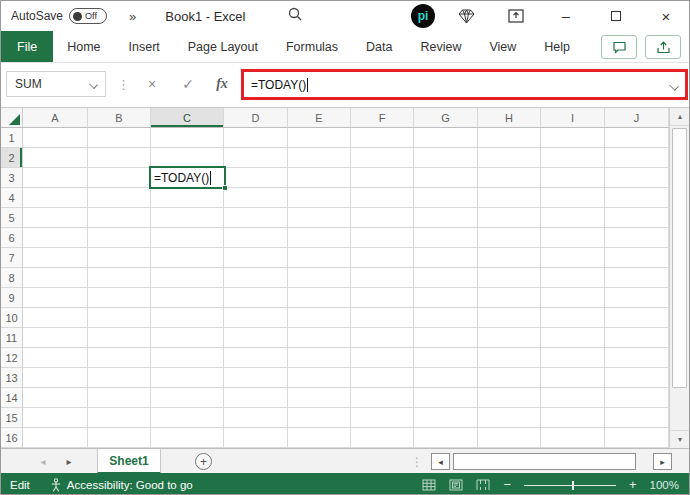 This screenshot has width=690, height=495. I want to click on scroll-right-icon: ▸, so click(662, 462).